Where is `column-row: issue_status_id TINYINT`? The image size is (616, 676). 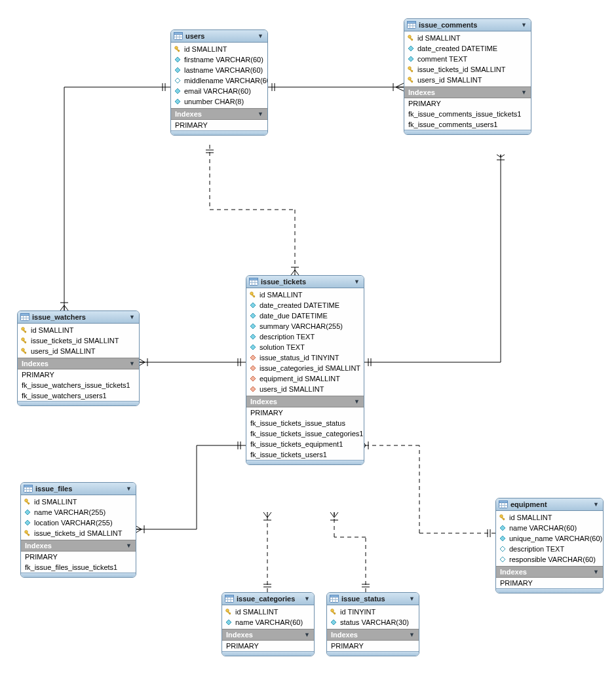 column-row: issue_status_id TINYINT is located at coordinates (305, 358).